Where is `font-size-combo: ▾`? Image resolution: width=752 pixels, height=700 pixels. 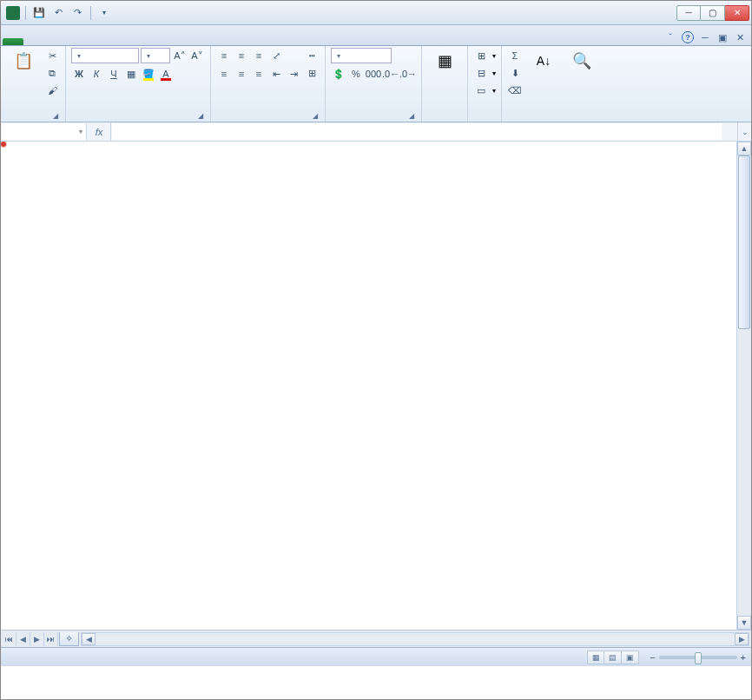
font-size-combo: ▾ is located at coordinates (155, 56).